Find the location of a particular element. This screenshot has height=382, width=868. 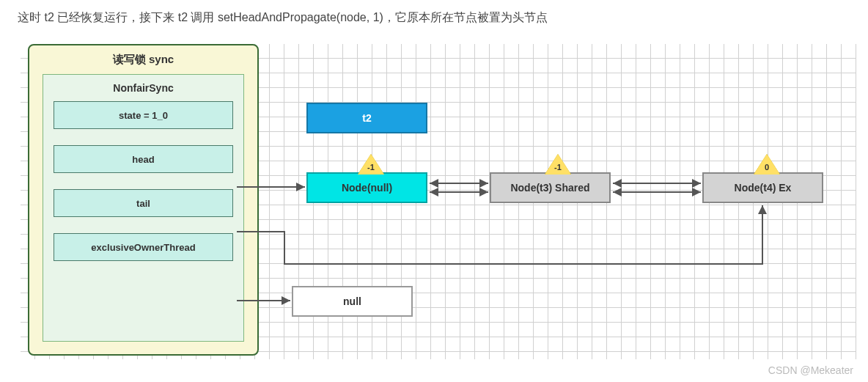

wait-status-triangle-2: -1 is located at coordinates (558, 164).